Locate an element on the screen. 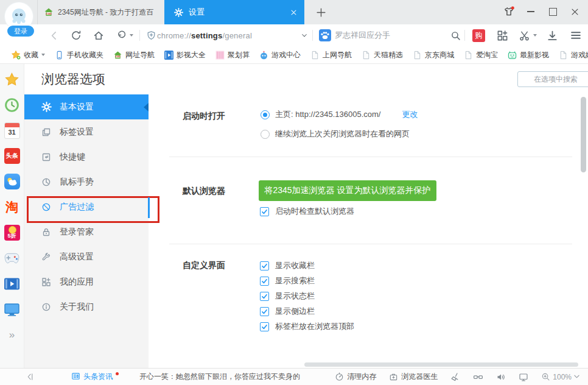 This screenshot has width=588, height=385. tab-settings: 设置 is located at coordinates (234, 12).